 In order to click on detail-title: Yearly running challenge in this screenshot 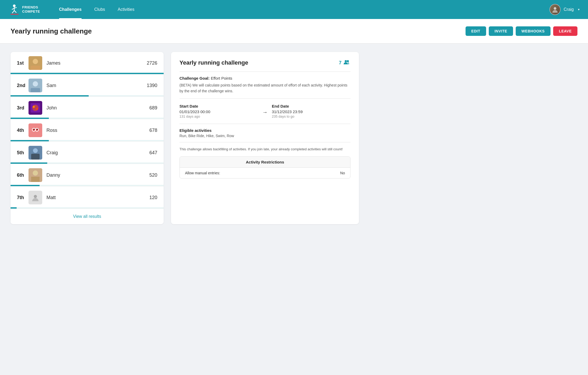, I will do `click(214, 63)`.